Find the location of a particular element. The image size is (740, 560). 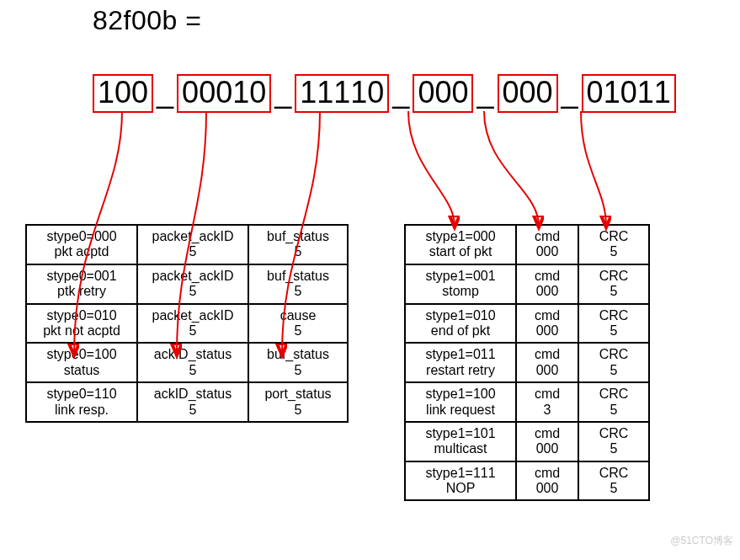

cell-line: restart retry is located at coordinates (461, 371).